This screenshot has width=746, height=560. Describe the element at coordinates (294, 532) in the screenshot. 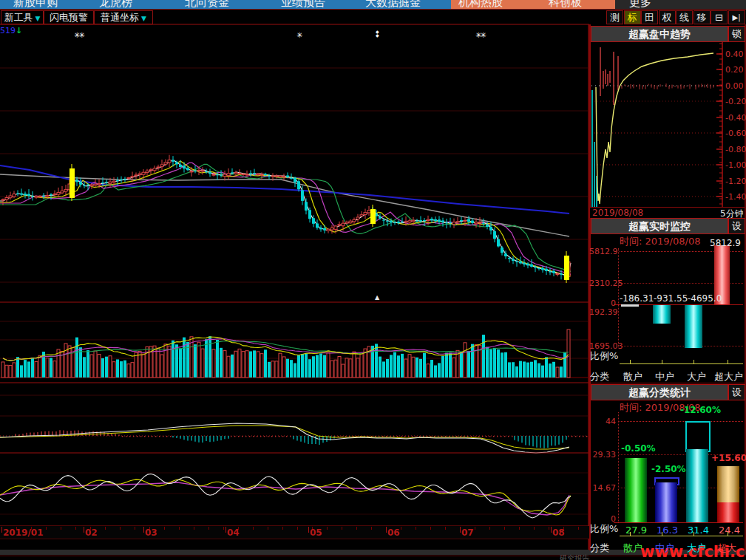

I see `x-axis-strip: 2019/0102030405060708` at that location.